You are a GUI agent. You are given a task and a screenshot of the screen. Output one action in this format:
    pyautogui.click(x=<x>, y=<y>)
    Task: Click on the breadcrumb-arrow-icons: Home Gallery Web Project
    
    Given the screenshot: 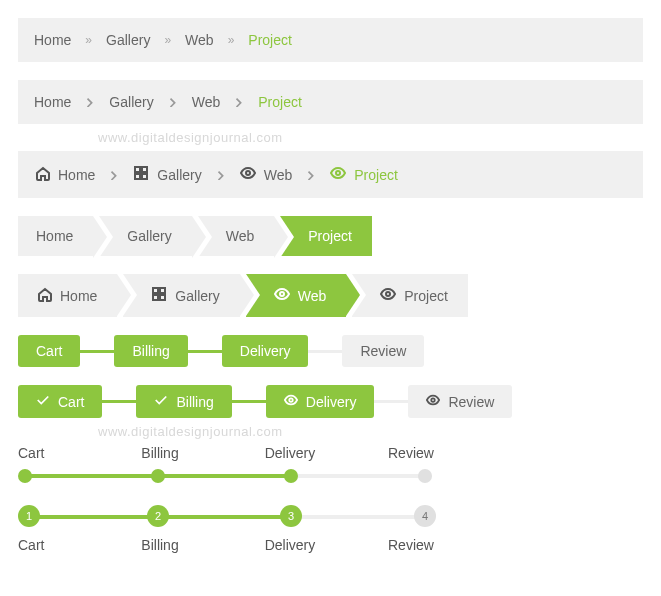 What is the action you would take?
    pyautogui.click(x=330, y=296)
    